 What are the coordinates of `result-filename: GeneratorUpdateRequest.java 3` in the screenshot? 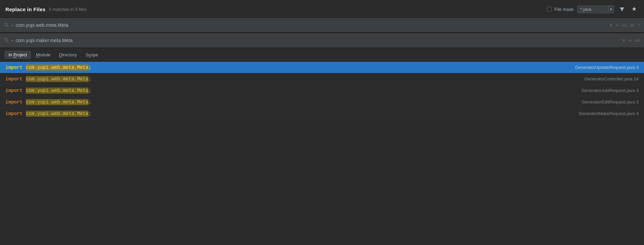 It's located at (584, 67).